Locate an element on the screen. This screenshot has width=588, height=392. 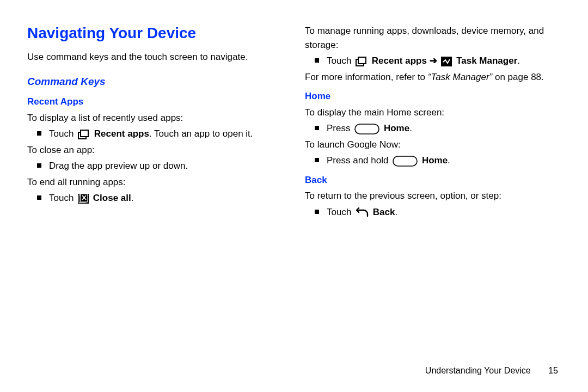
home-bullet-1: Press Home. is located at coordinates (438, 128).